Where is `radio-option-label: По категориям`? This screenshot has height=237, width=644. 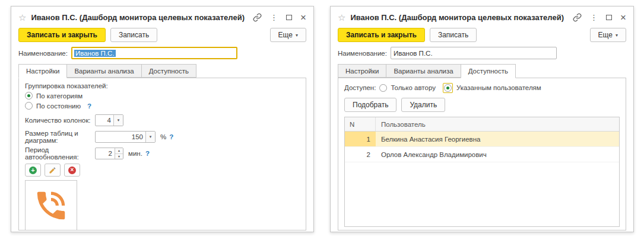 radio-option-label: По категориям is located at coordinates (59, 96).